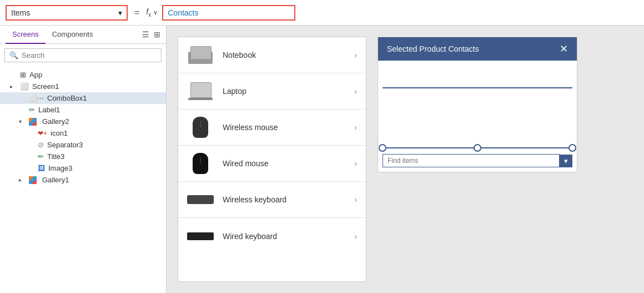 The image size is (644, 293). Describe the element at coordinates (272, 128) in the screenshot. I see `list-item: Wireless mouse ›` at that location.